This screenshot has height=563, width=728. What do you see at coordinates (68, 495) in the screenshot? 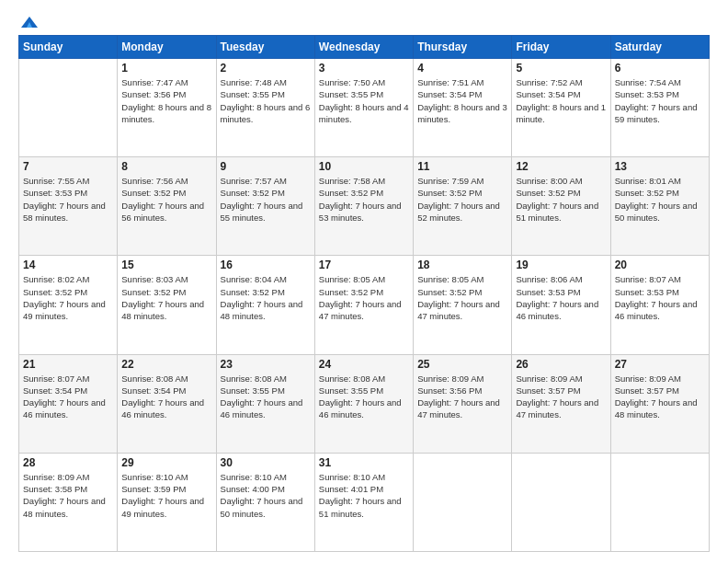
I see `day-info: Sunrise: 8:09 AMSunset: 3:58 PMDaylight:…` at bounding box center [68, 495].